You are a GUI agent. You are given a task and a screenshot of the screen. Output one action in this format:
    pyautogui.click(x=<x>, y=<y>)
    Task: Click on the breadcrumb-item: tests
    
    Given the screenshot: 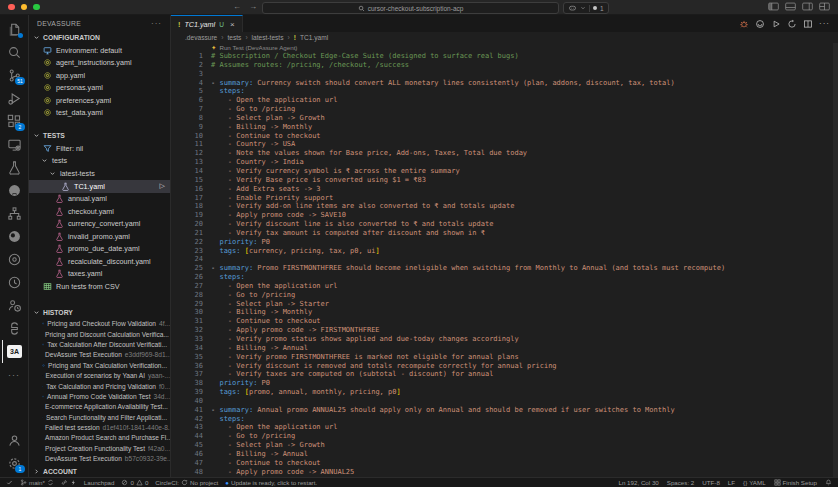 What is the action you would take?
    pyautogui.click(x=234, y=38)
    